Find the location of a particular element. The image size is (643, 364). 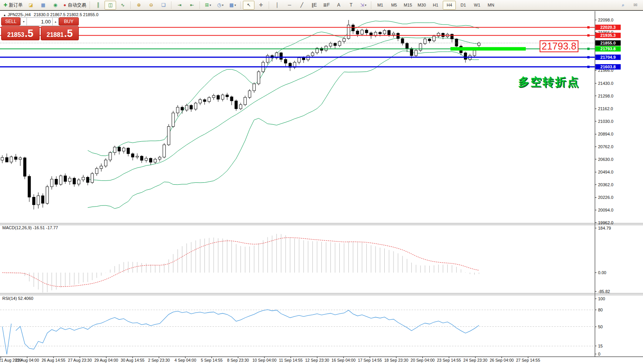

channel-button: ∥E is located at coordinates (314, 5).